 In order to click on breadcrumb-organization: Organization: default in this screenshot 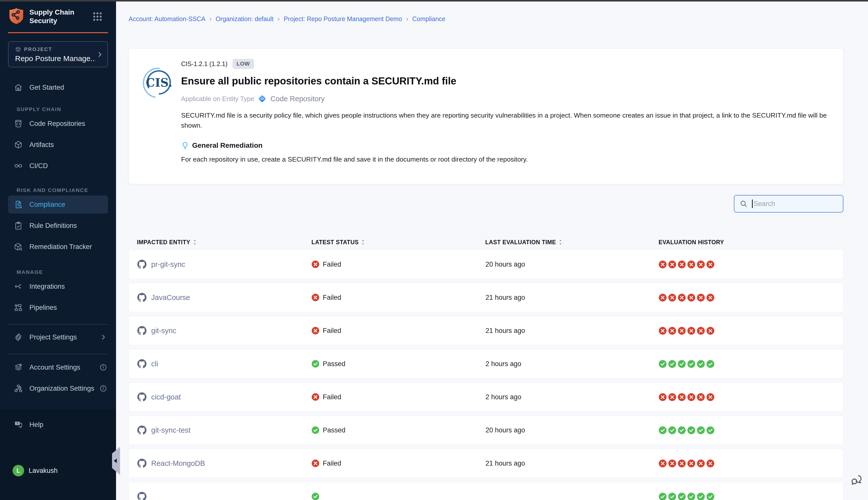, I will do `click(244, 19)`.